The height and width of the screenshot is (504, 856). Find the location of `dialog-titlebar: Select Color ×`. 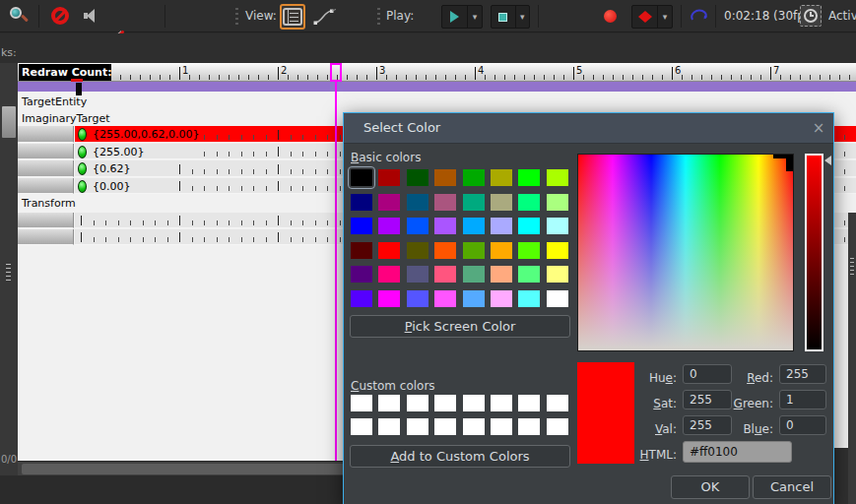

dialog-titlebar: Select Color × is located at coordinates (589, 128).